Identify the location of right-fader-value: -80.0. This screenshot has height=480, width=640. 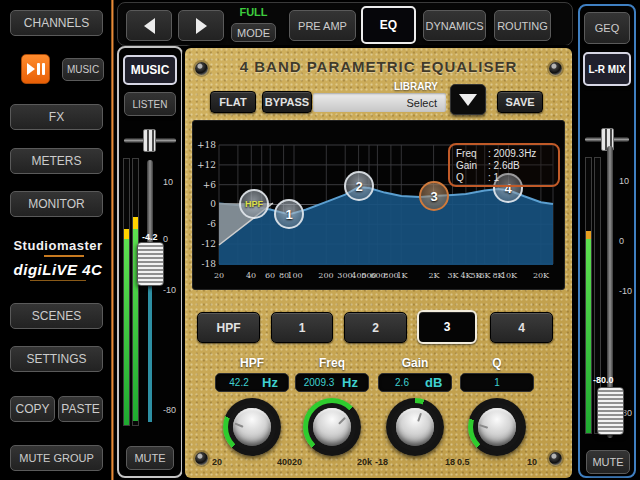
(604, 380).